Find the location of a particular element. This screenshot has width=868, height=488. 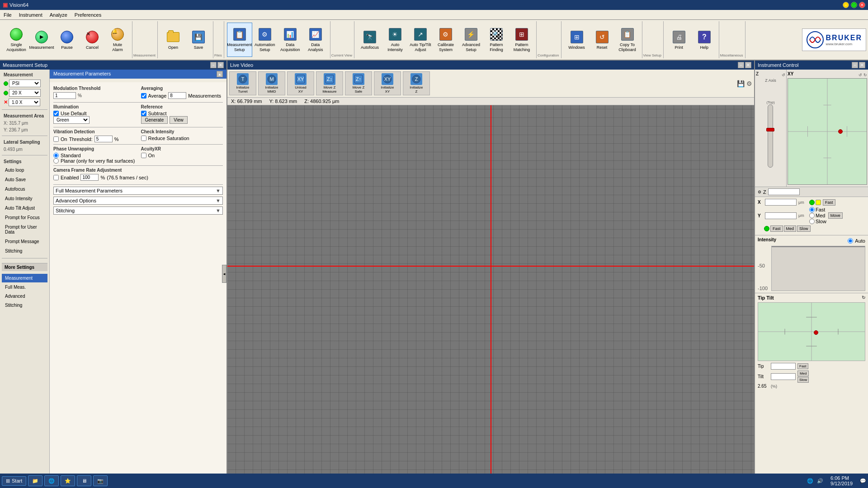

reduce-saturation-checkbox is located at coordinates (144, 138).